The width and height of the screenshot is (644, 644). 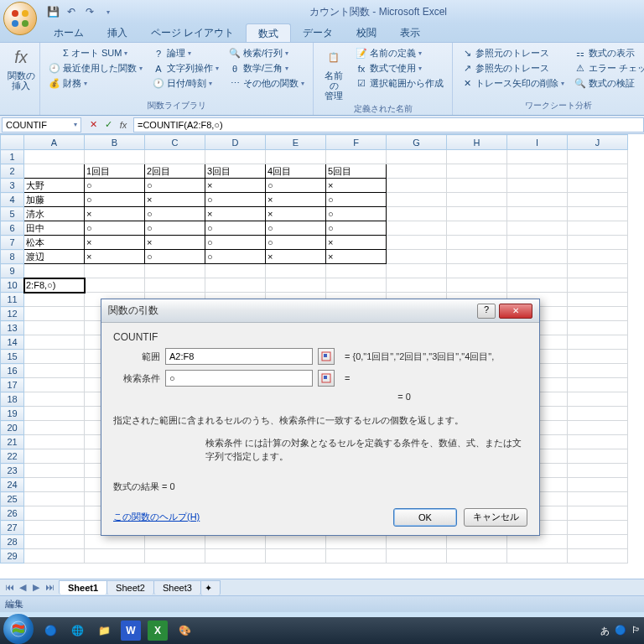 What do you see at coordinates (158, 631) in the screenshot?
I see `taskbar-excel-icon: X` at bounding box center [158, 631].